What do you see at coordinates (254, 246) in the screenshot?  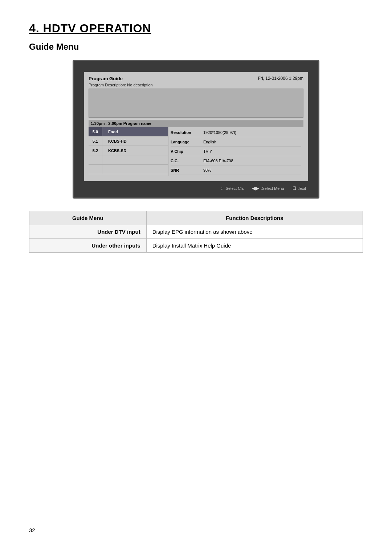 I see `guide-row-value: Display Install Matrix Help Guide` at bounding box center [254, 246].